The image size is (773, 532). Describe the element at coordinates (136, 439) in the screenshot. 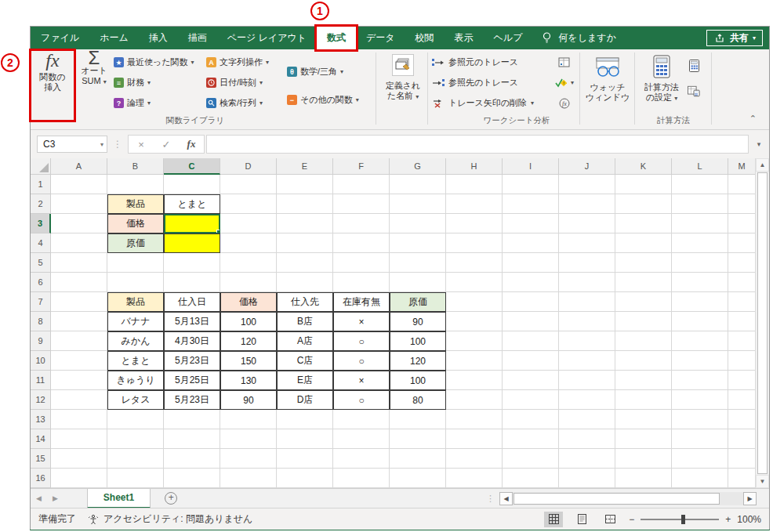

I see `cell-B14` at that location.